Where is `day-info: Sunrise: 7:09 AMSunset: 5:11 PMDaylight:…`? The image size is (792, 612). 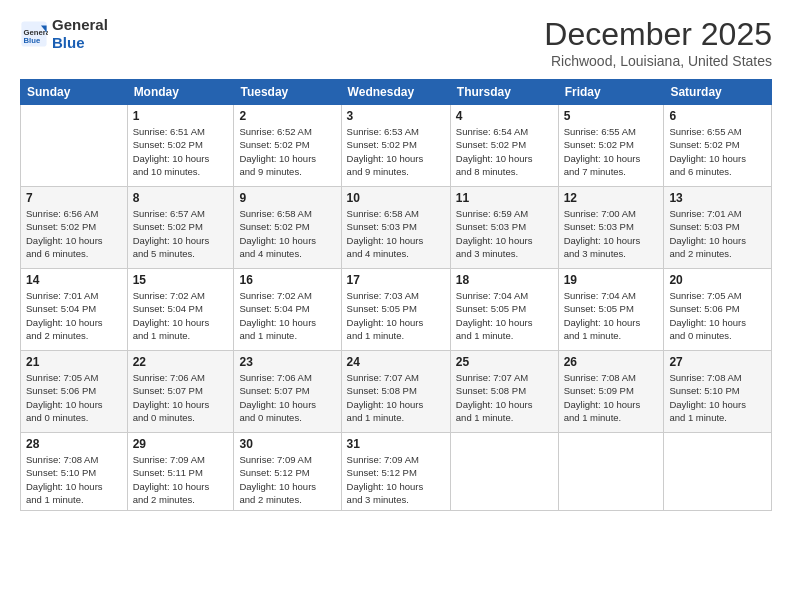
day-info: Sunrise: 7:09 AMSunset: 5:11 PMDaylight:… is located at coordinates (181, 480).